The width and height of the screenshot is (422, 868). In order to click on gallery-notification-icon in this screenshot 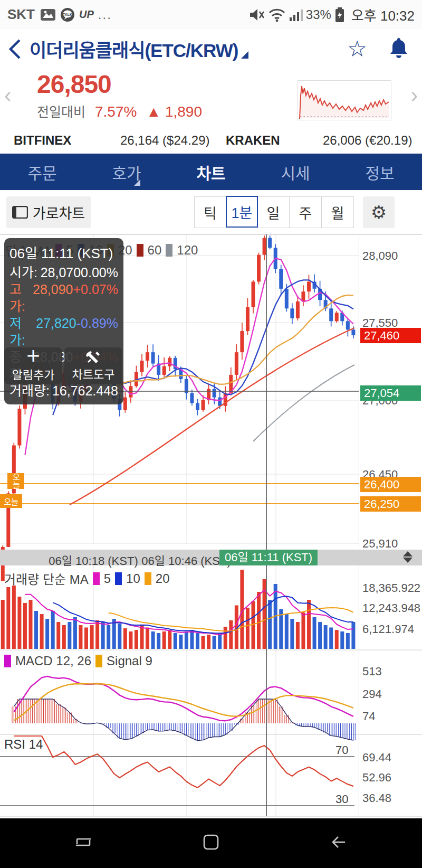, I will do `click(48, 15)`.